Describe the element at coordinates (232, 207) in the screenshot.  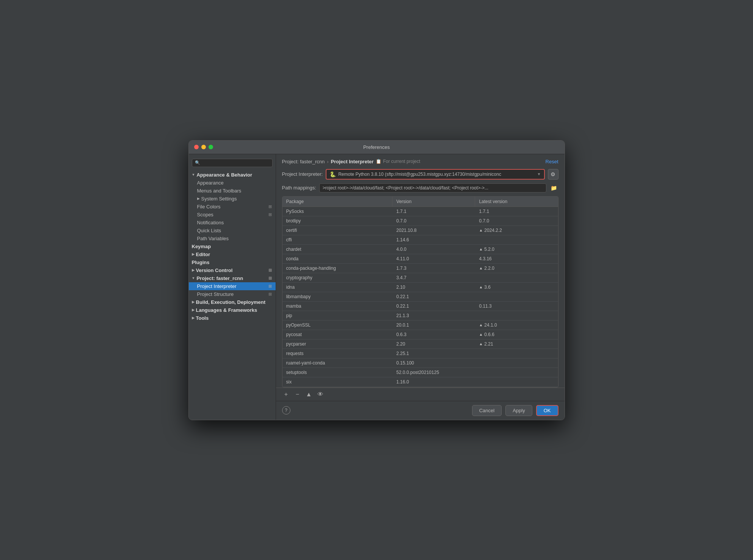
I see `sidebar-item-file-colors: File Colors ⊞` at that location.